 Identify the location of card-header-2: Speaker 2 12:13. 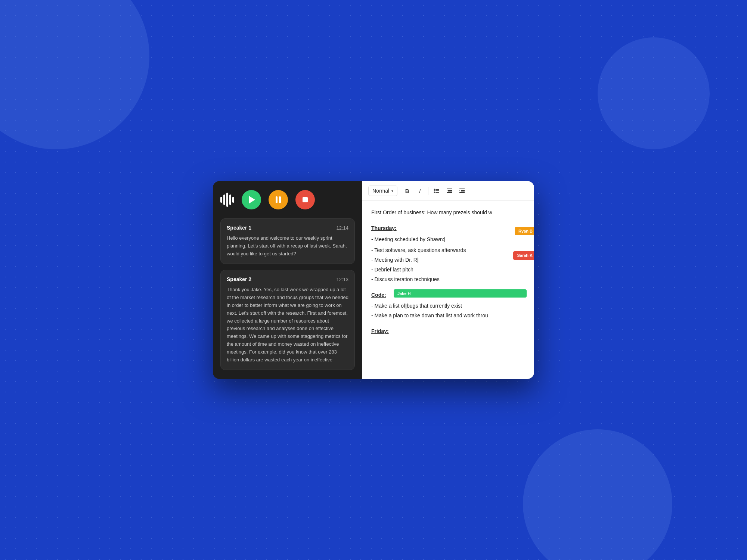
(288, 279).